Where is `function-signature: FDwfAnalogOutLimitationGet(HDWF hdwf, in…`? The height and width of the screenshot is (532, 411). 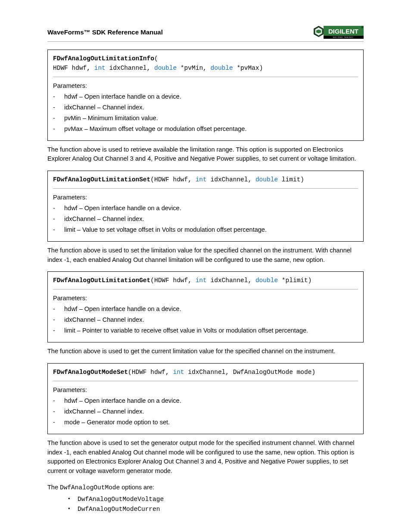
function-signature: FDwfAnalogOutLimitationGet(HDWF hdwf, in… is located at coordinates (206, 283).